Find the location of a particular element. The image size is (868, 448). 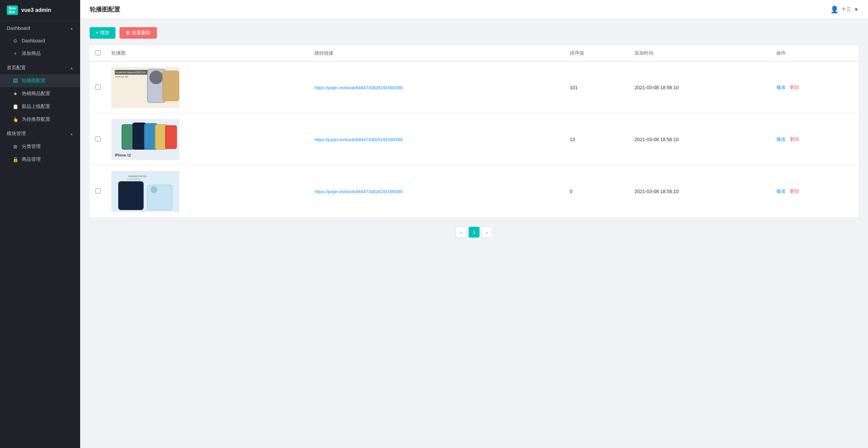

logo-title: vue3 admin is located at coordinates (36, 10).